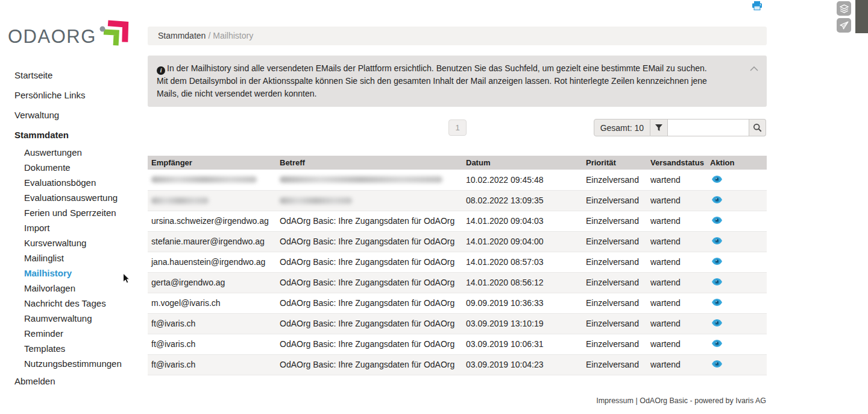  Describe the element at coordinates (74, 349) in the screenshot. I see `sidebar-item-templates: Templates` at that location.